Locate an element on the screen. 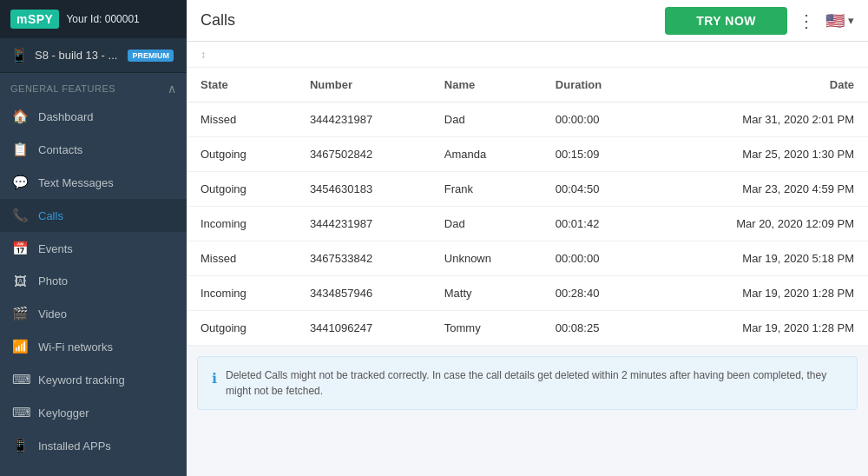  more-options-button: ⋮ is located at coordinates (806, 21).